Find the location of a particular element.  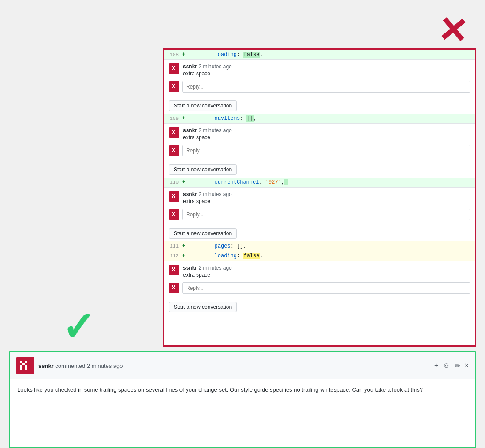

diff-line-111: 111 + pages: [], is located at coordinates (320, 246).